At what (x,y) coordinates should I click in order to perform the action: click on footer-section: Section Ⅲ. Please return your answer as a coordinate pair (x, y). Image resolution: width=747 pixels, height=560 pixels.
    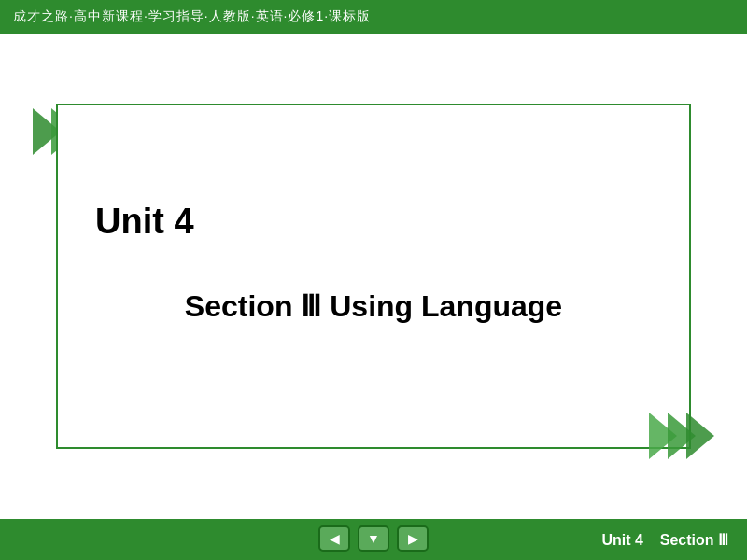
    Looking at the image, I should click on (695, 539).